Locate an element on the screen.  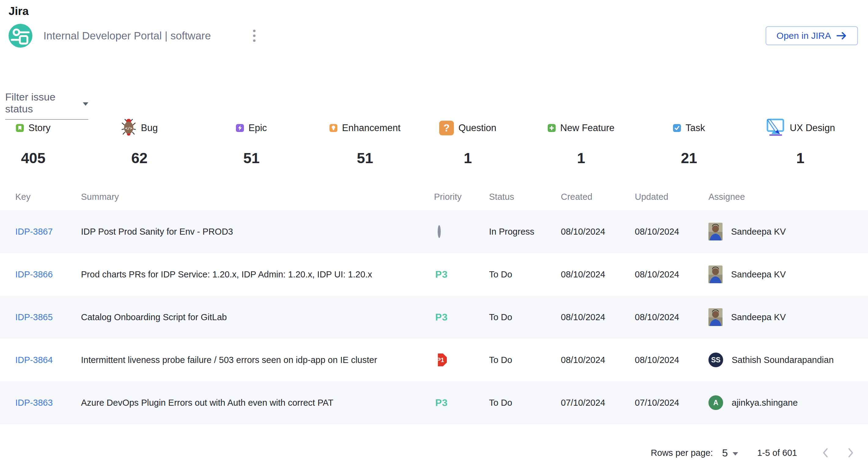
col-header-priority: Priority is located at coordinates (462, 197).